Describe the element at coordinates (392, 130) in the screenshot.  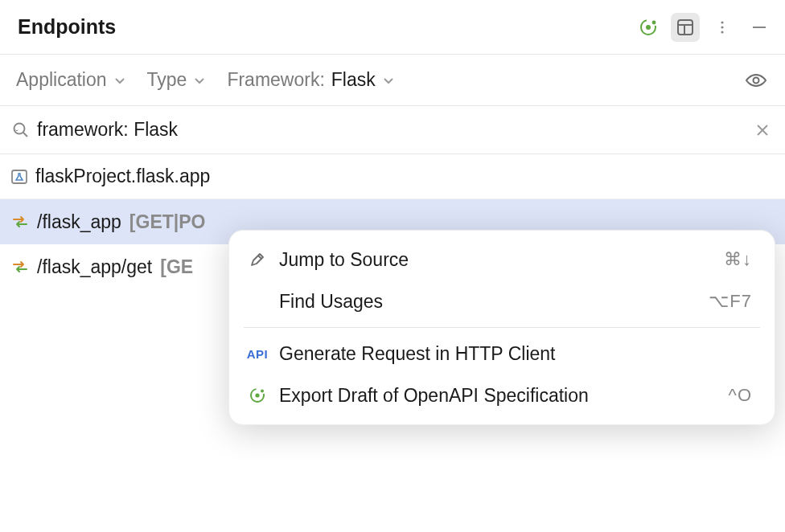
I see `search-bar` at that location.